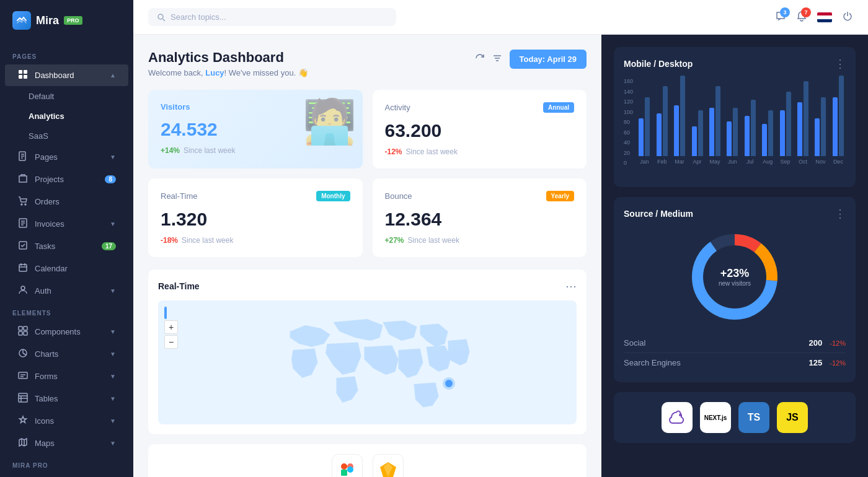  What do you see at coordinates (67, 399) in the screenshot?
I see `sidebar-item-tables: Tables ▼` at bounding box center [67, 399].